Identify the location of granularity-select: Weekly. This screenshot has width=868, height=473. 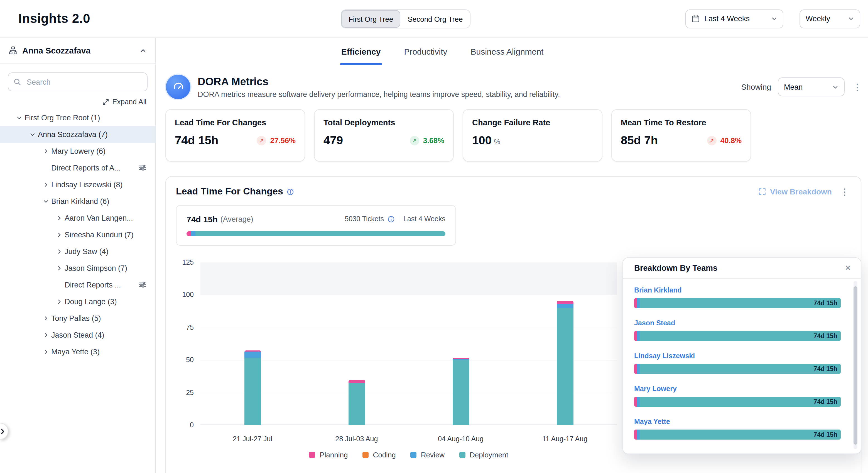
(830, 19).